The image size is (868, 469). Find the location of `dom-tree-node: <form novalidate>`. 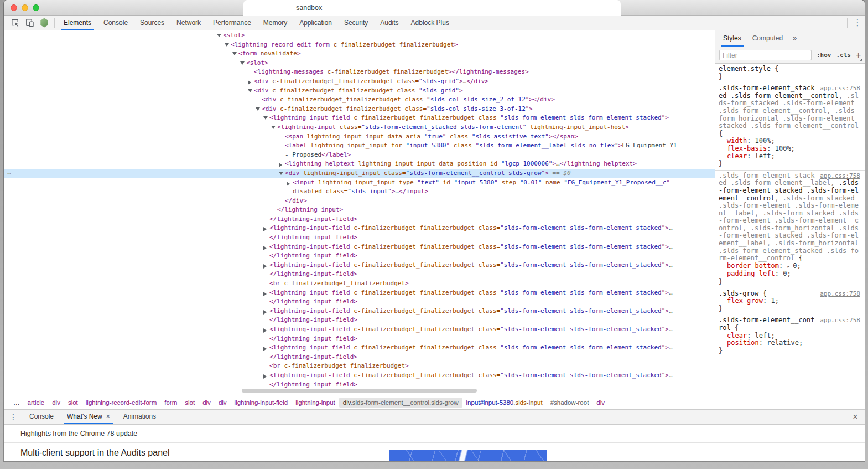

dom-tree-node: <form novalidate> is located at coordinates (360, 54).